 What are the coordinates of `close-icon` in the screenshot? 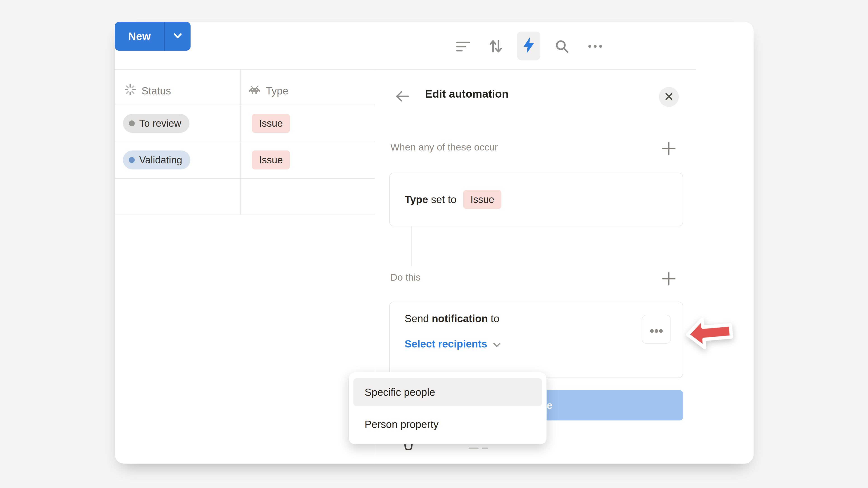 It's located at (669, 97).